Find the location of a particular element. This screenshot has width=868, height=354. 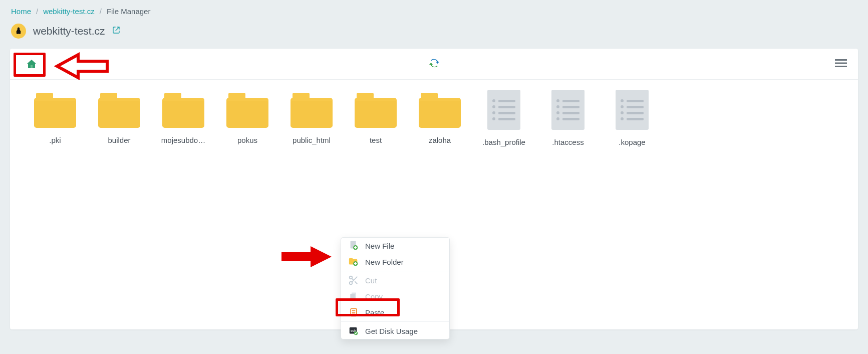

page-title: webkitty-test.cz is located at coordinates (69, 31).